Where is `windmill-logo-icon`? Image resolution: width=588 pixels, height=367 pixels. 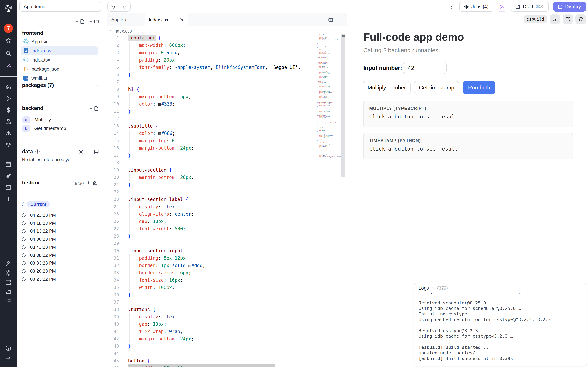 windmill-logo-icon is located at coordinates (8, 8).